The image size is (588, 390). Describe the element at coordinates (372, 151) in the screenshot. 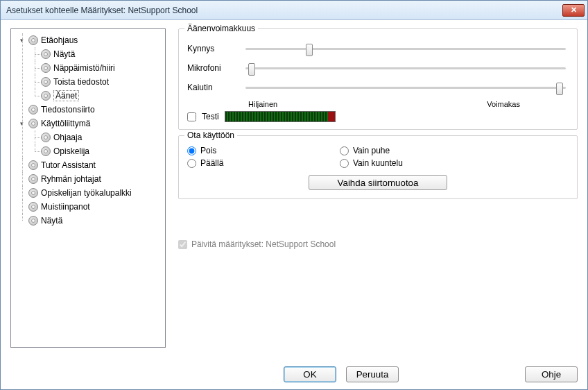

I see `radio-speech-label: Vain puhe` at that location.